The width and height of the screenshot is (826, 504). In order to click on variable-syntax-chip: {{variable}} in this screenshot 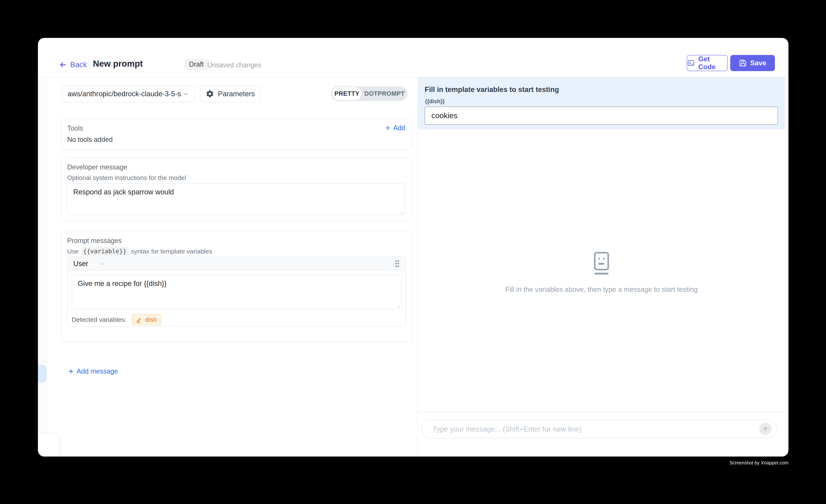, I will do `click(105, 251)`.